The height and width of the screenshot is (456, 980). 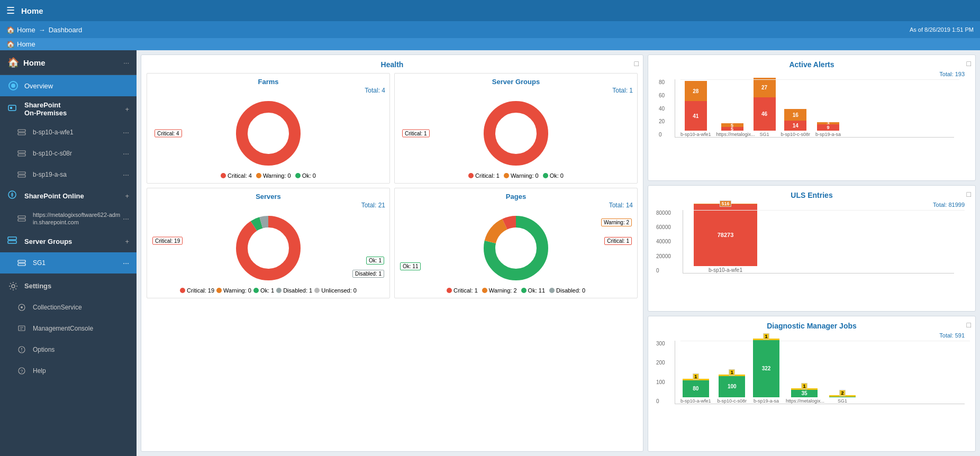 I want to click on diag-expand: □, so click(x=969, y=325).